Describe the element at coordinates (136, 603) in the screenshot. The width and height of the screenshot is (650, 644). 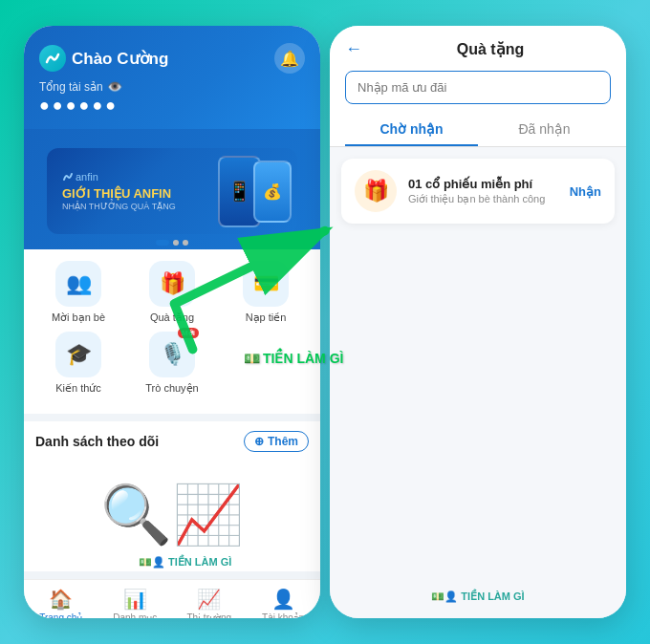
I see `nav-portfolio: 📊 Danh mục` at that location.